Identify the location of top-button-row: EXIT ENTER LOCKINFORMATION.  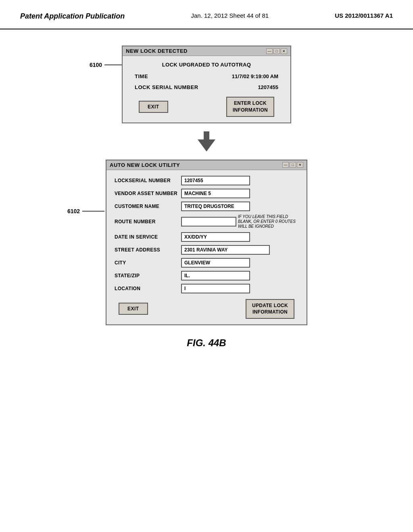
(206, 107).